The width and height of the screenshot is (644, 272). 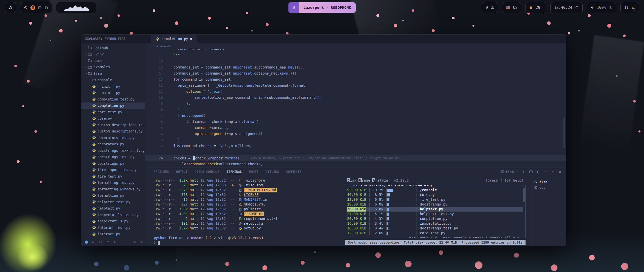 What do you see at coordinates (113, 209) in the screenshot?
I see `tree-item-helptext.py: helptext.py` at bounding box center [113, 209].